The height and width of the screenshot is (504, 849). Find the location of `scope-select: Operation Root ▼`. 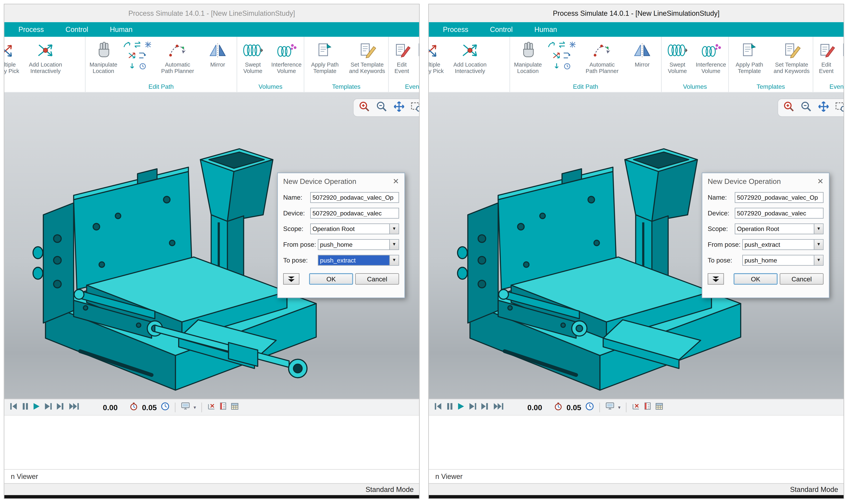

scope-select: Operation Root ▼ is located at coordinates (355, 229).